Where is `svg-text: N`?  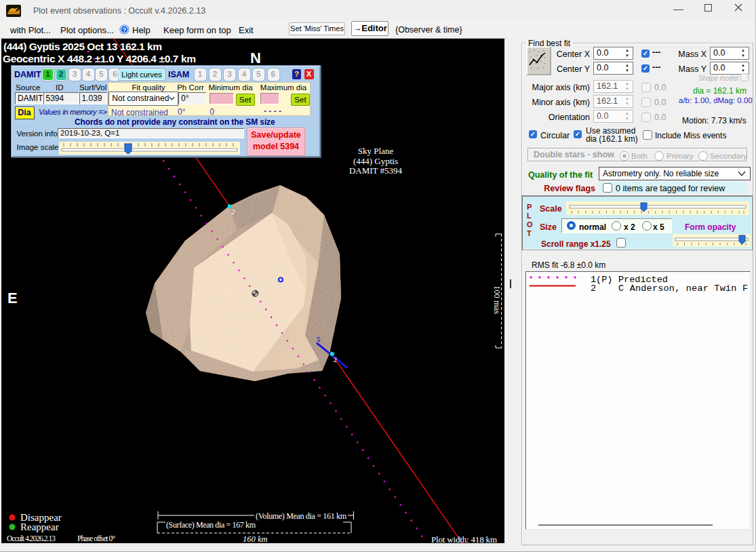 svg-text: N is located at coordinates (256, 58).